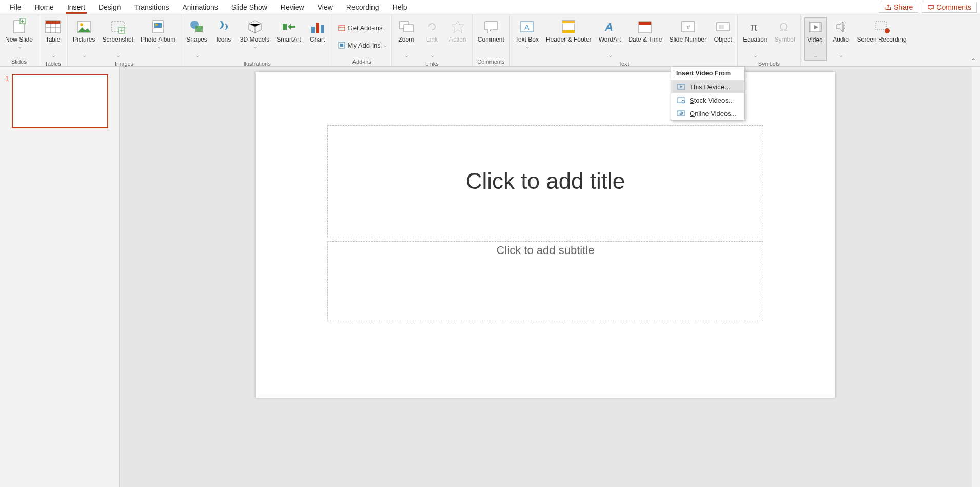 This screenshot has width=980, height=487. Describe the element at coordinates (645, 31) in the screenshot. I see `date-time-button: Date & Time` at that location.